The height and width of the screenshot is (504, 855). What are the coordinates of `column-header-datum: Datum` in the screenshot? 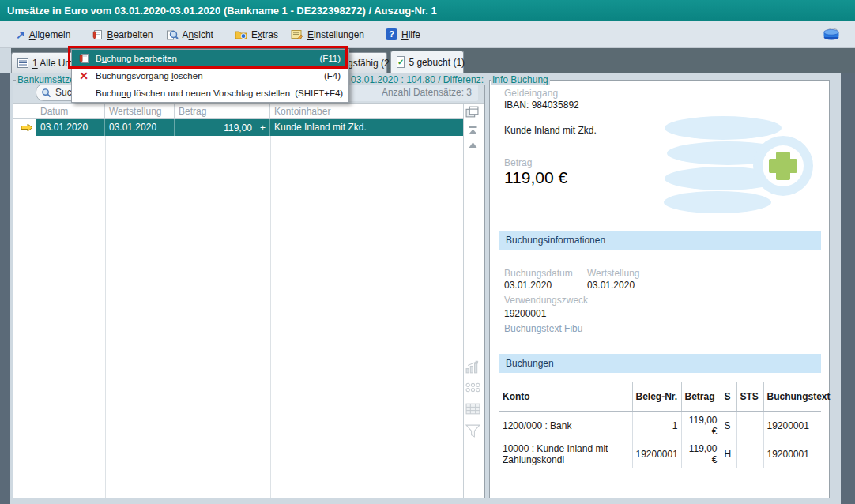 It's located at (71, 112).